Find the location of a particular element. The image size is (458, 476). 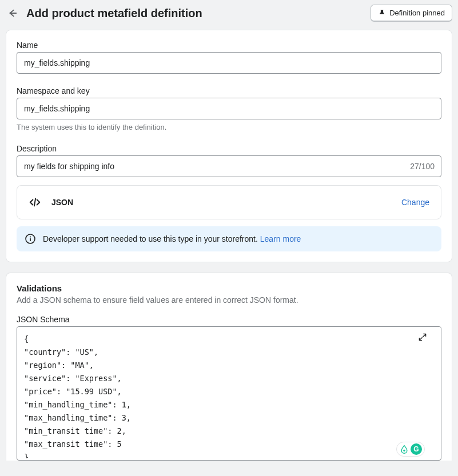

description-input is located at coordinates (229, 166).